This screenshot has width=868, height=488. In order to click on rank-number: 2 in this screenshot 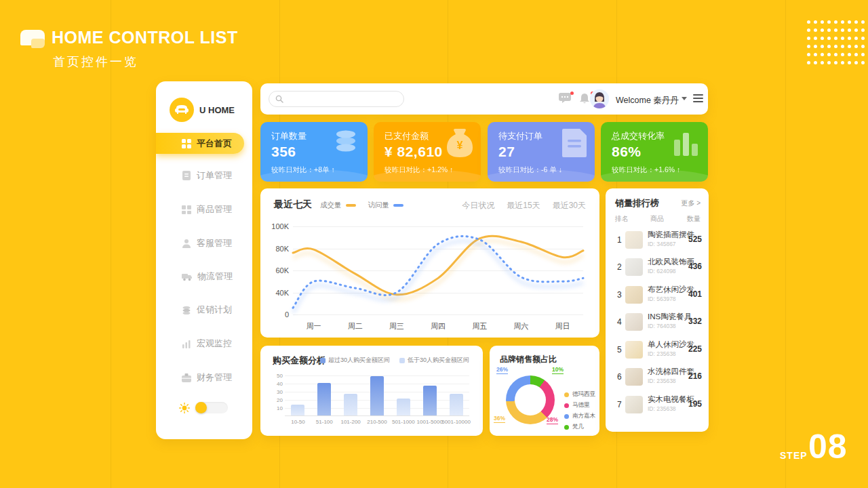, I will do `click(620, 267)`.